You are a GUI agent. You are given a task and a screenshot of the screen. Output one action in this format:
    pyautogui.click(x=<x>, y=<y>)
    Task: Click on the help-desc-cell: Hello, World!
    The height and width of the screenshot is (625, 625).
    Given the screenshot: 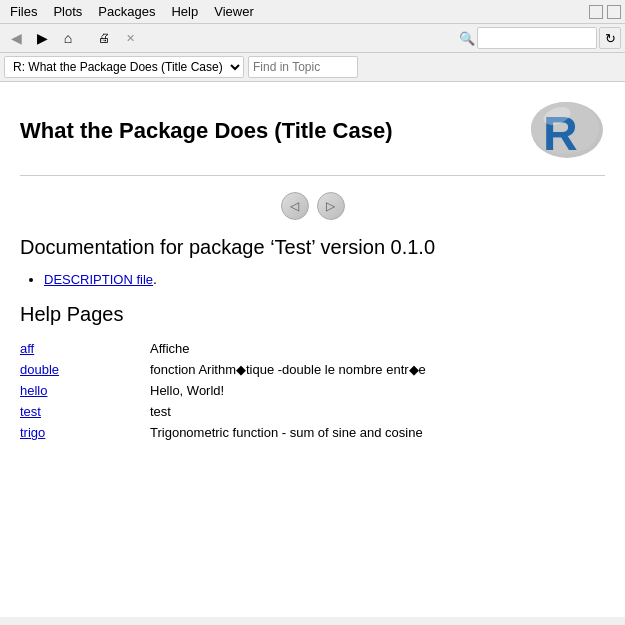 What is the action you would take?
    pyautogui.click(x=378, y=390)
    